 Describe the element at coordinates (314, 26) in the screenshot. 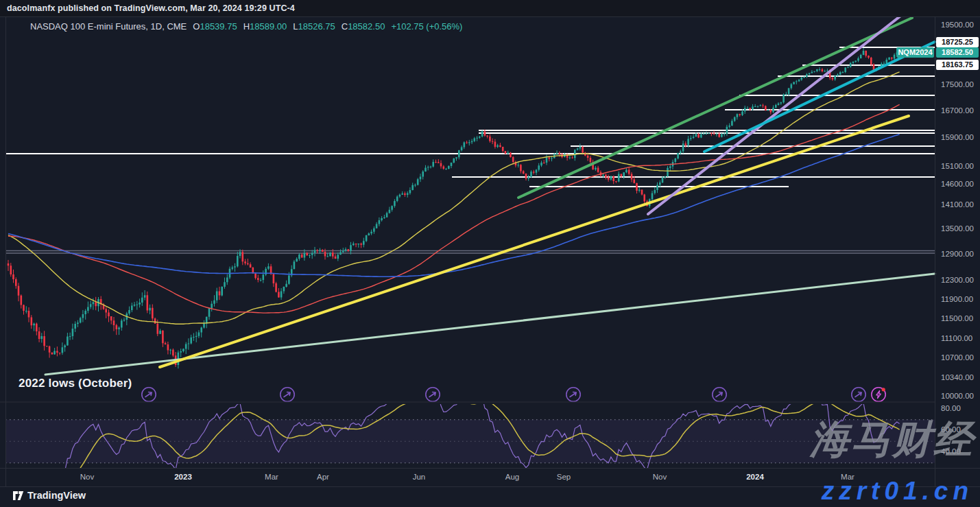

I see `legend-l: L18526.75` at that location.